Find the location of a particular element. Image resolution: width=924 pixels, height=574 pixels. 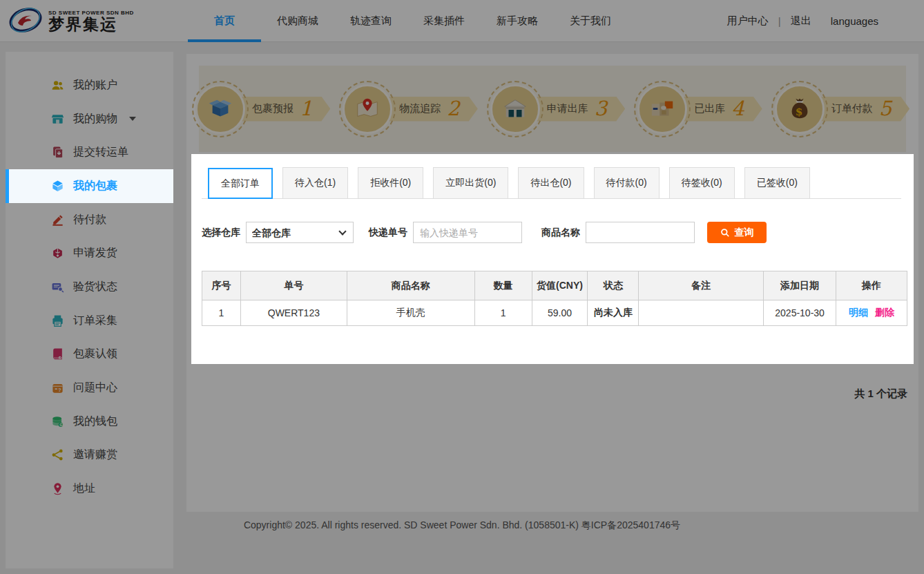

money-bag-icon: $ is located at coordinates (800, 109).